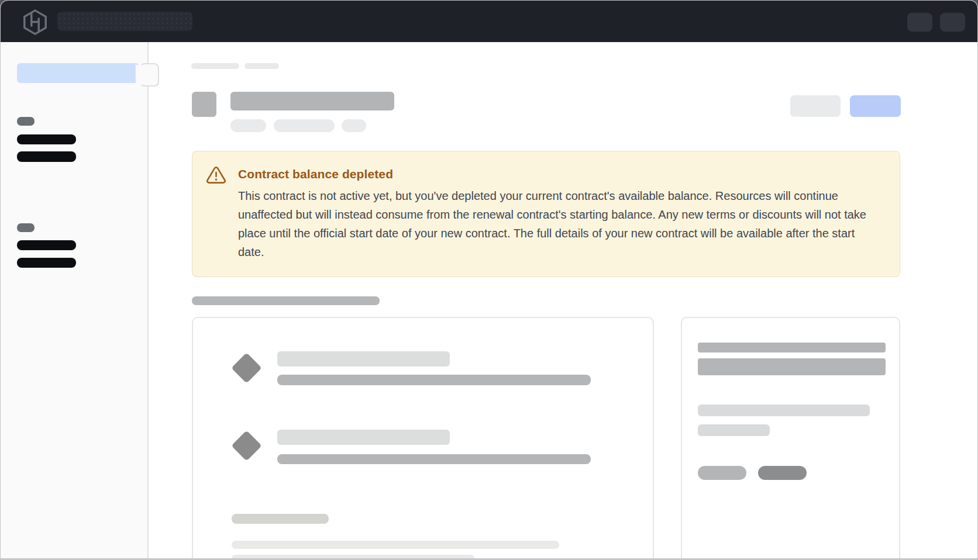 The width and height of the screenshot is (978, 560). Describe the element at coordinates (204, 104) in the screenshot. I see `page-icon-skeleton` at that location.